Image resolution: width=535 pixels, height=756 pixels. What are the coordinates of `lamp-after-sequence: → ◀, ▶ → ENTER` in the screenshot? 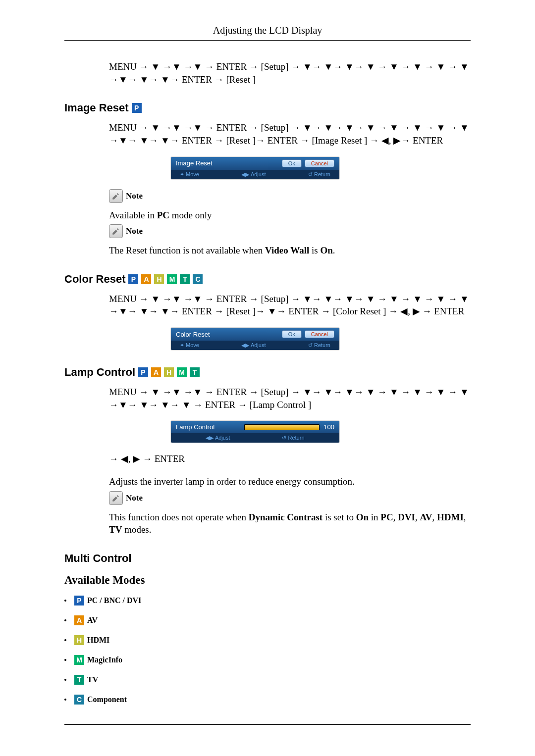 It's located at (290, 459).